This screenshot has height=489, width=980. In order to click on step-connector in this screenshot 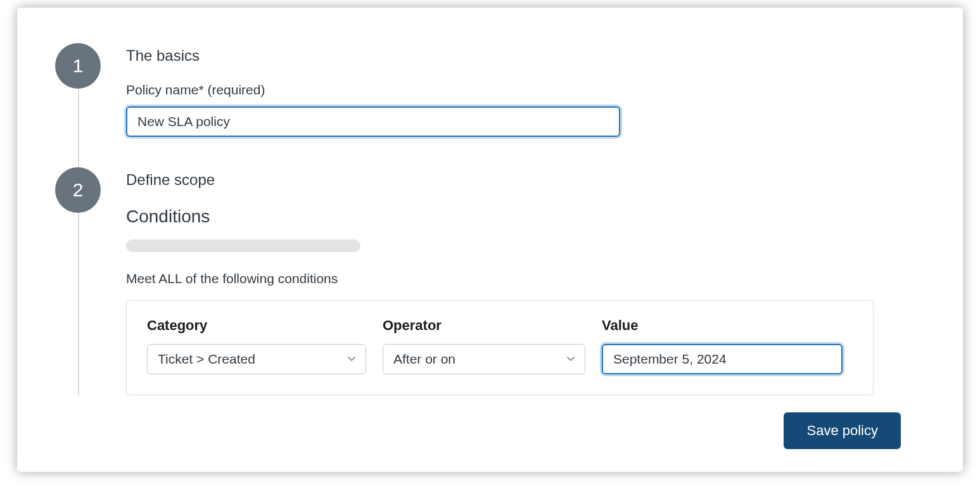, I will do `click(79, 304)`.